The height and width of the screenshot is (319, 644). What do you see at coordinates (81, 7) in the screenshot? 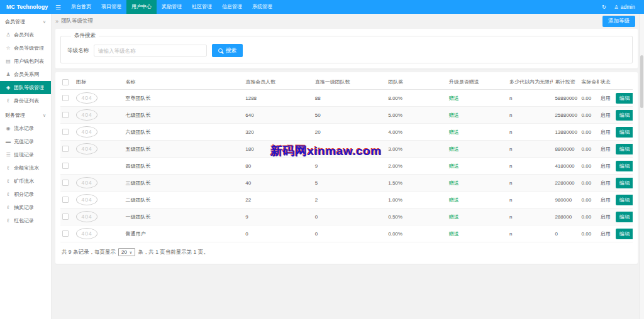
I see `nav-item-0: 后台首页` at bounding box center [81, 7].